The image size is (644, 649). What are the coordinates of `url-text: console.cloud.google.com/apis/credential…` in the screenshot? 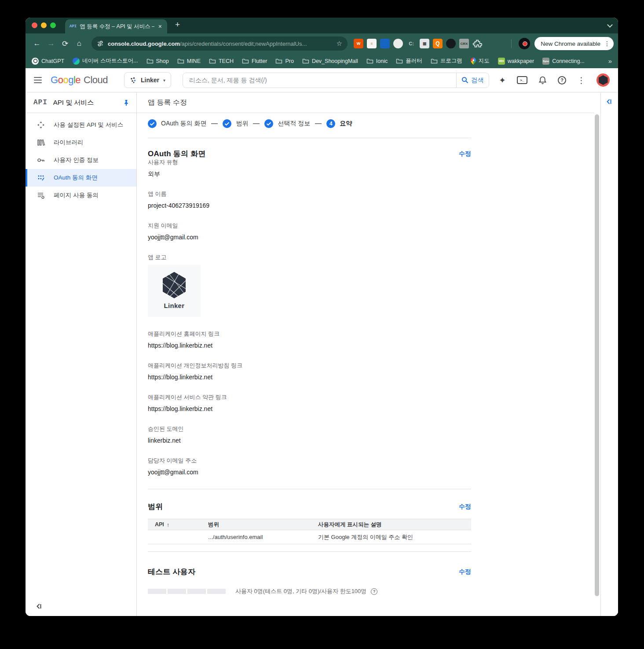 It's located at (207, 44).